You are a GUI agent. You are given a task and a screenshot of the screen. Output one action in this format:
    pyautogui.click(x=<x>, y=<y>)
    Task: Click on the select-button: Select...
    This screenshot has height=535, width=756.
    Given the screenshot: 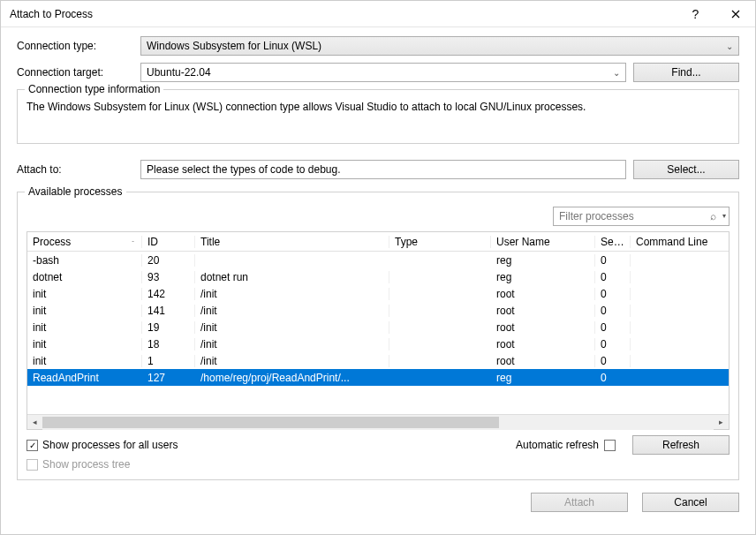 What is the action you would take?
    pyautogui.click(x=686, y=170)
    